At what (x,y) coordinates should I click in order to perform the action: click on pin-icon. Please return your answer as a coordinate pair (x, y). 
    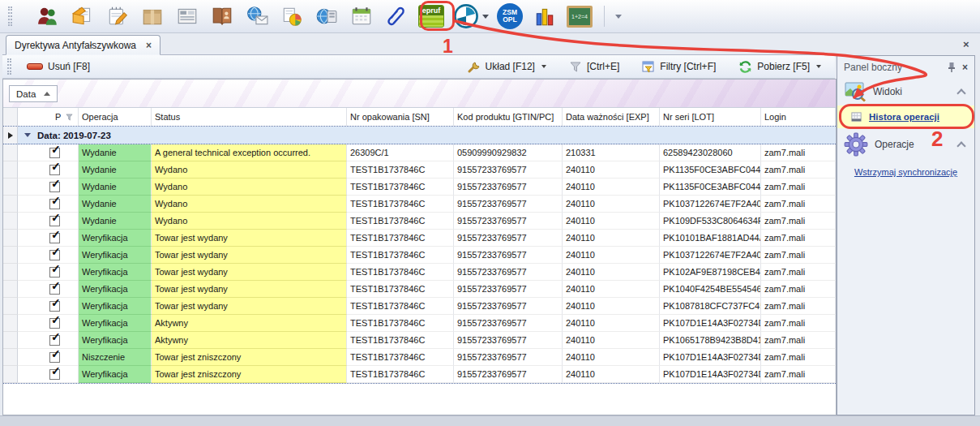
    Looking at the image, I should click on (952, 67).